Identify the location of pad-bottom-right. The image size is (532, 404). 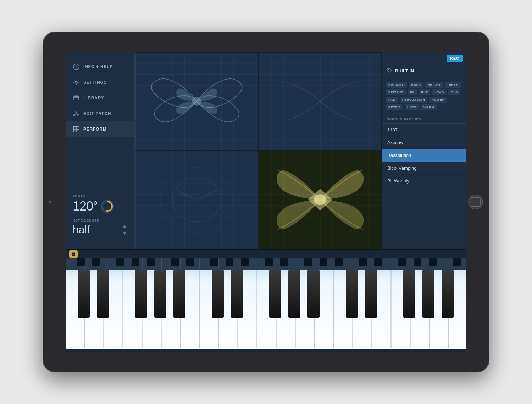
(320, 200).